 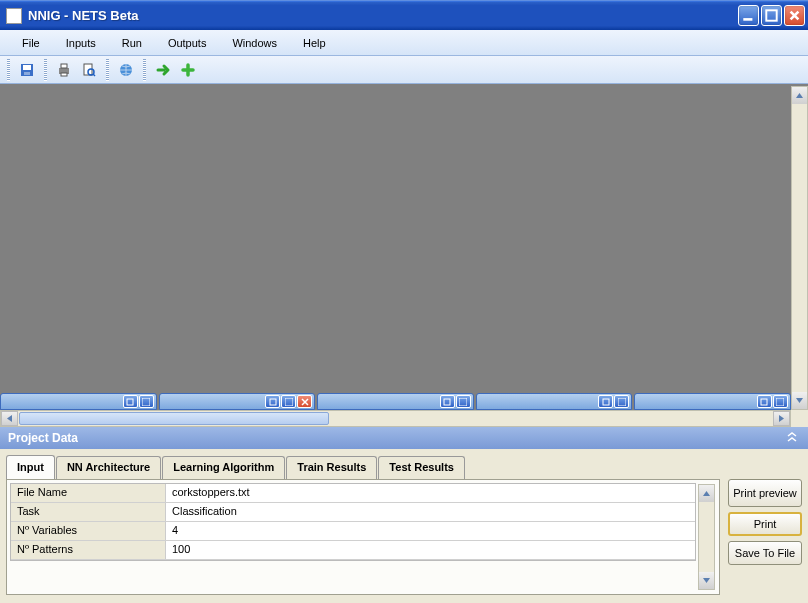 What do you see at coordinates (132, 43) in the screenshot?
I see `menu-run: Run` at bounding box center [132, 43].